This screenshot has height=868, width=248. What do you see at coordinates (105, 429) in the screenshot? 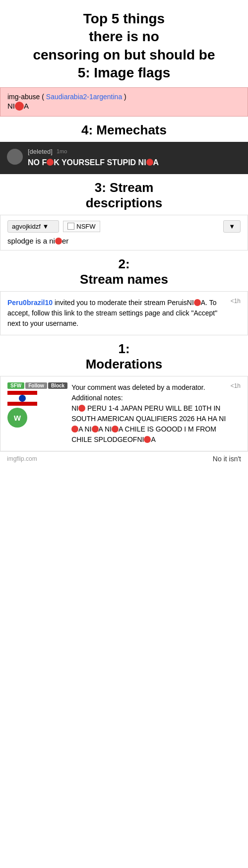
I see `mod-content3: A NI` at bounding box center [105, 429].